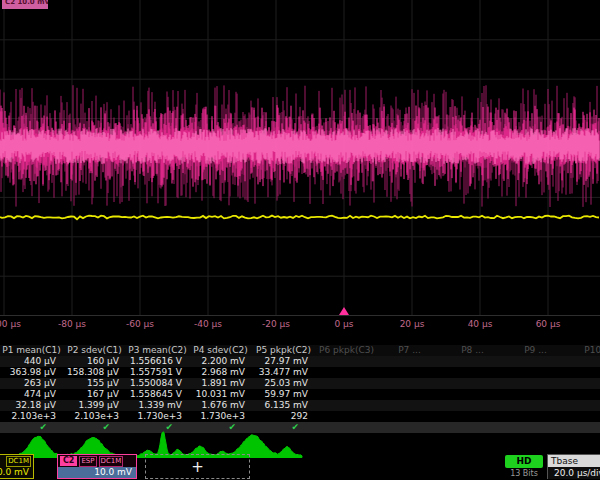  I want to click on param-value: 1.339 mV, so click(158, 406).